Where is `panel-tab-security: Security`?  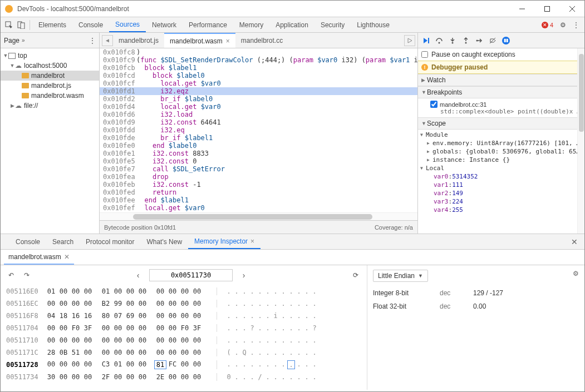 panel-tab-security: Security is located at coordinates (333, 24).